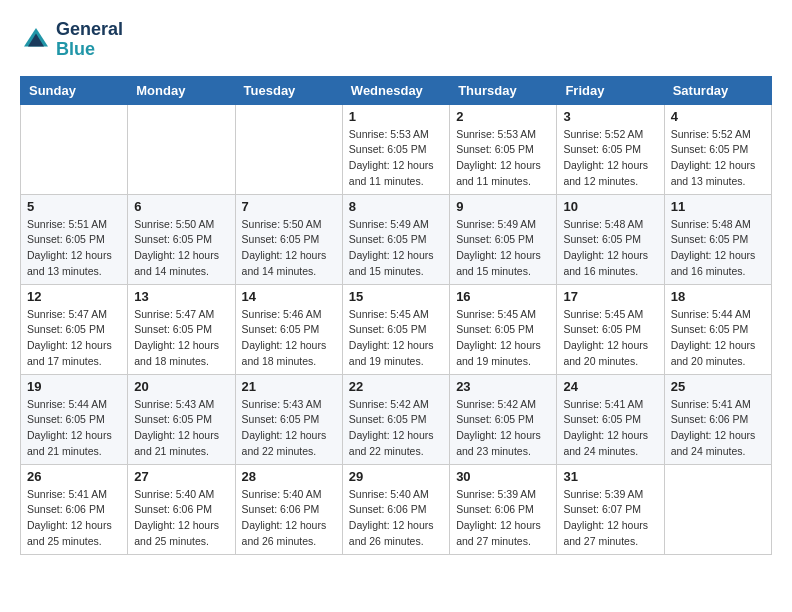  Describe the element at coordinates (718, 329) in the screenshot. I see `calendar-cell: 18Sunrise: 5:44 AM Sunset: 6:05 PM Dayli…` at that location.